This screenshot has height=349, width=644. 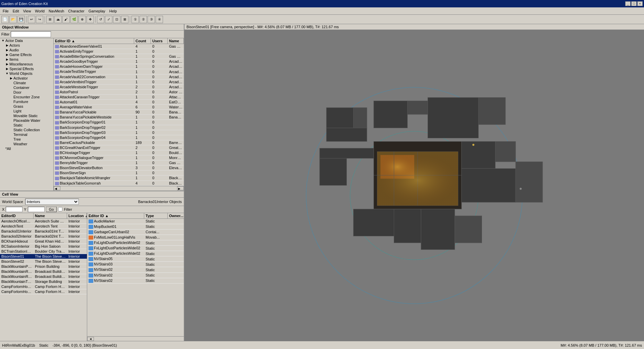 What do you see at coordinates (27, 111) in the screenshot?
I see `tree-light: Light` at bounding box center [27, 111].